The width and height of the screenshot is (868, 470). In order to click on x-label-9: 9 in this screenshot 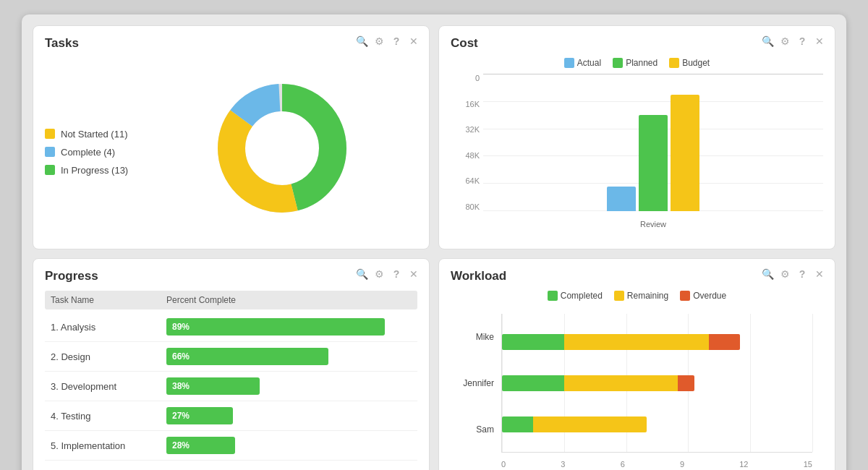, I will do `click(682, 464)`.